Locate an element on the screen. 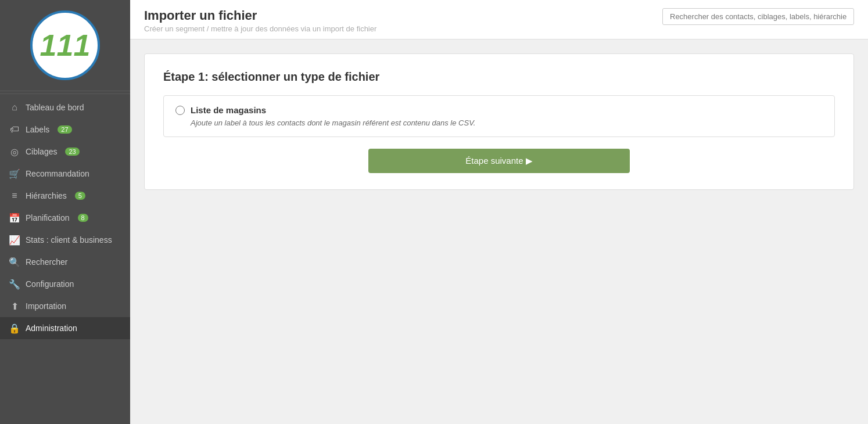  badge-labels: 27 is located at coordinates (64, 130).